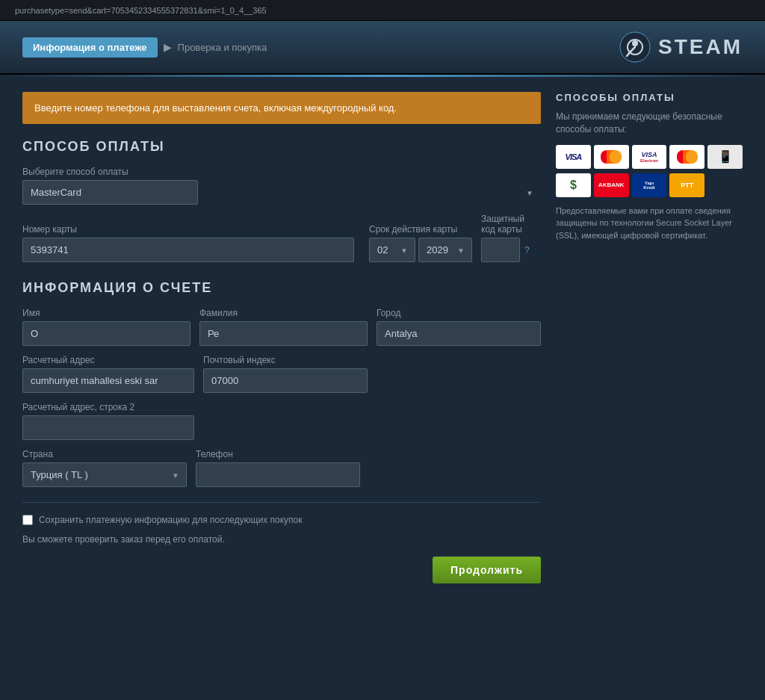  What do you see at coordinates (282, 108) in the screenshot?
I see `notice-bar: Введите номер телефона для выставления с…` at bounding box center [282, 108].